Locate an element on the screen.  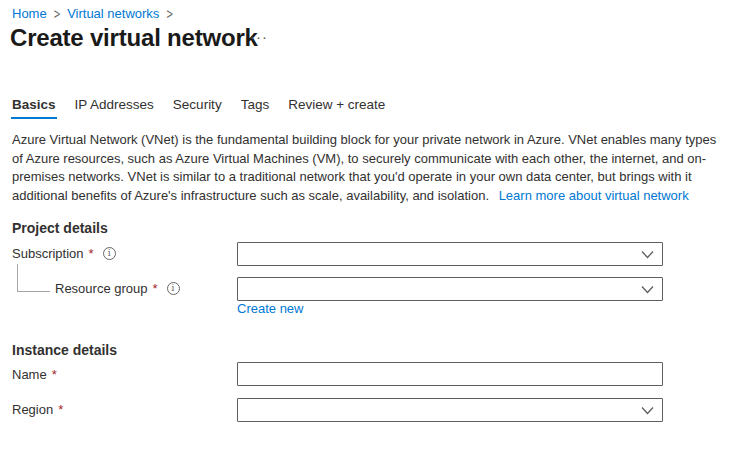
tab-security: Security is located at coordinates (198, 108).